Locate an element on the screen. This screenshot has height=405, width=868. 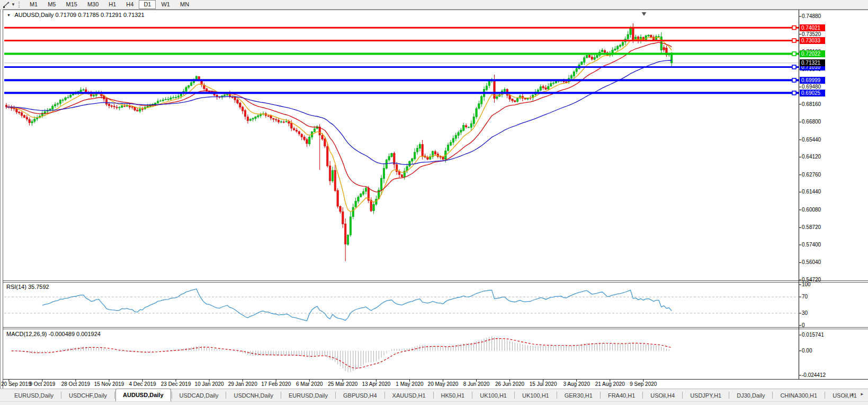
chart-tab-usdcad-daily: USDCAD,Daily is located at coordinates (199, 395).